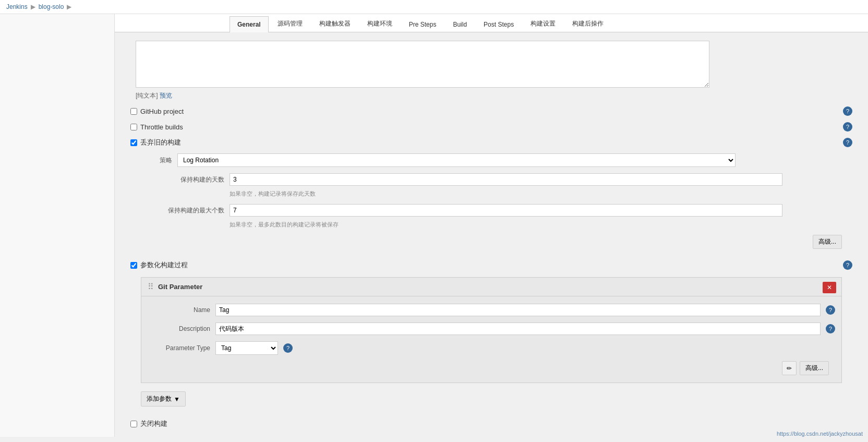 The width and height of the screenshot is (868, 442). What do you see at coordinates (423, 64) in the screenshot?
I see `description-textarea` at bounding box center [423, 64].